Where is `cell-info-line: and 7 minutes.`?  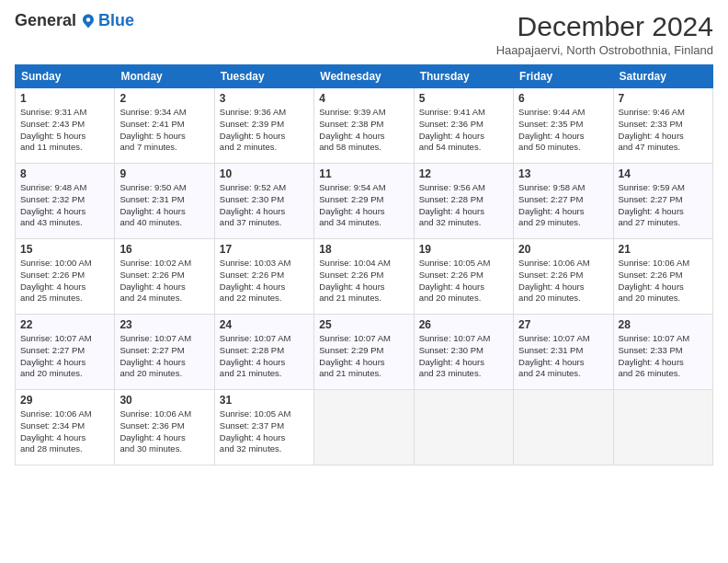
cell-info-line: and 7 minutes. is located at coordinates (164, 147).